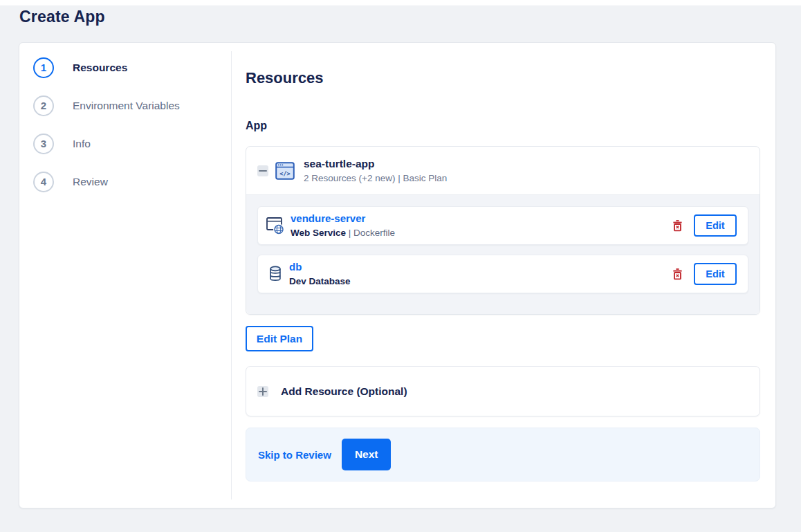  I want to click on app-icon-glyph: </>, so click(285, 173).